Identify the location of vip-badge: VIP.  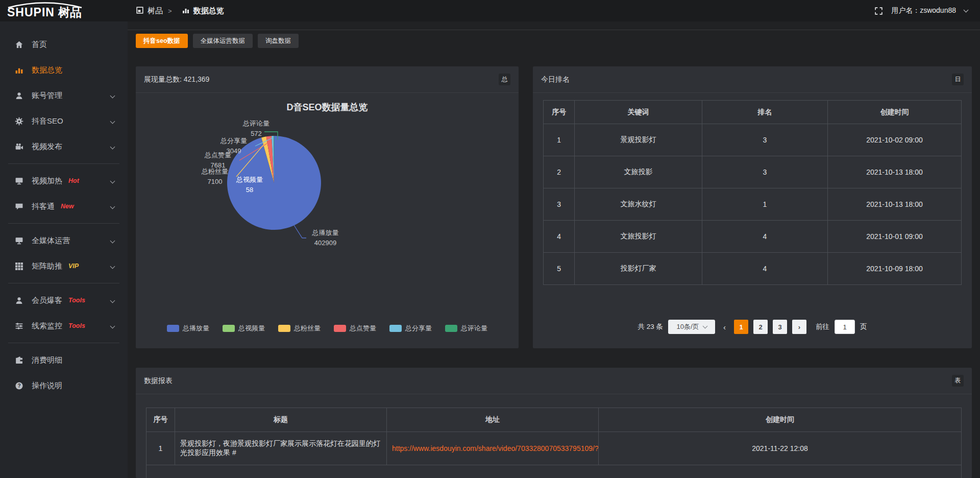
(74, 266).